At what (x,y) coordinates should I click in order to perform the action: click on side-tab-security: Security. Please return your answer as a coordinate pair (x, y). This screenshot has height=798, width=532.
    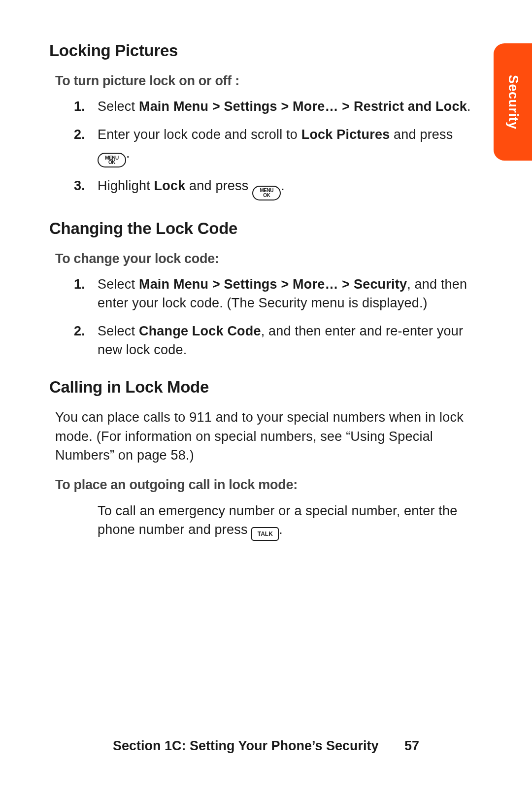
    Looking at the image, I should click on (513, 102).